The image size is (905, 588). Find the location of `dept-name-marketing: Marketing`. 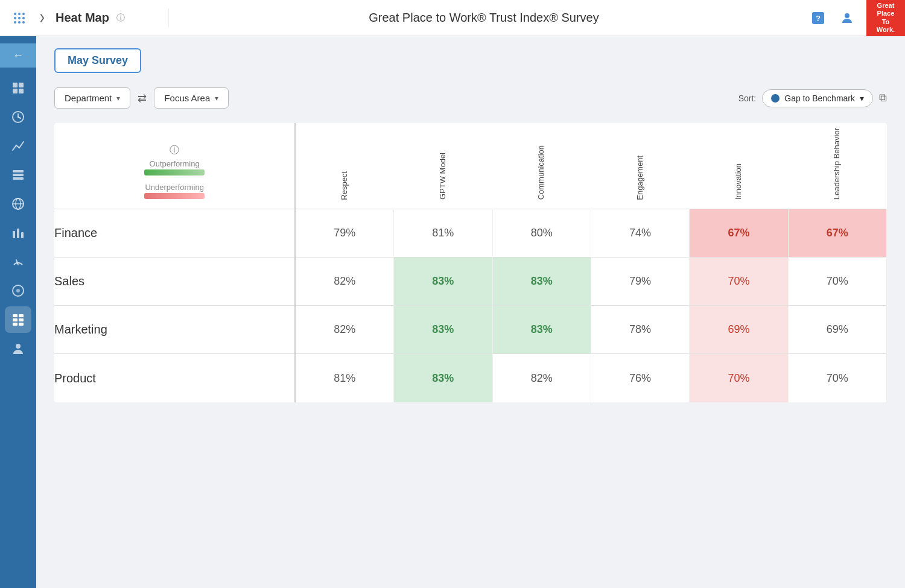

dept-name-marketing: Marketing is located at coordinates (175, 330).